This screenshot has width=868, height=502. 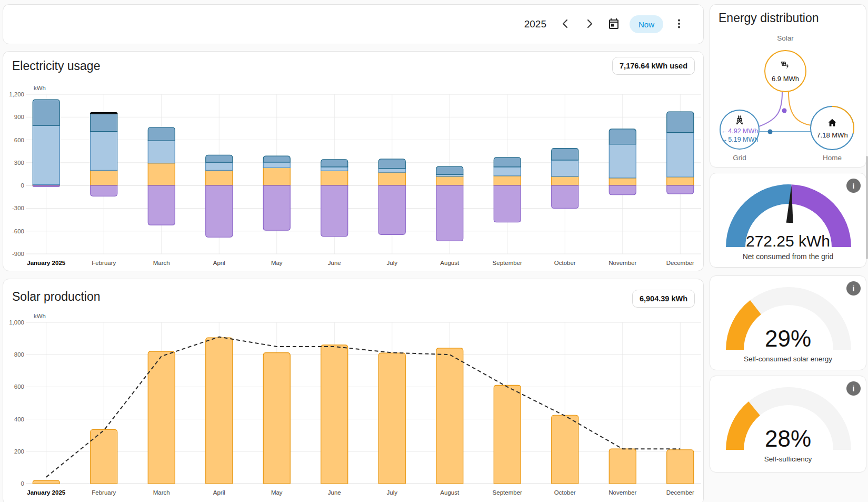 I want to click on grid-import-row: →5.19 MWh, so click(x=740, y=140).